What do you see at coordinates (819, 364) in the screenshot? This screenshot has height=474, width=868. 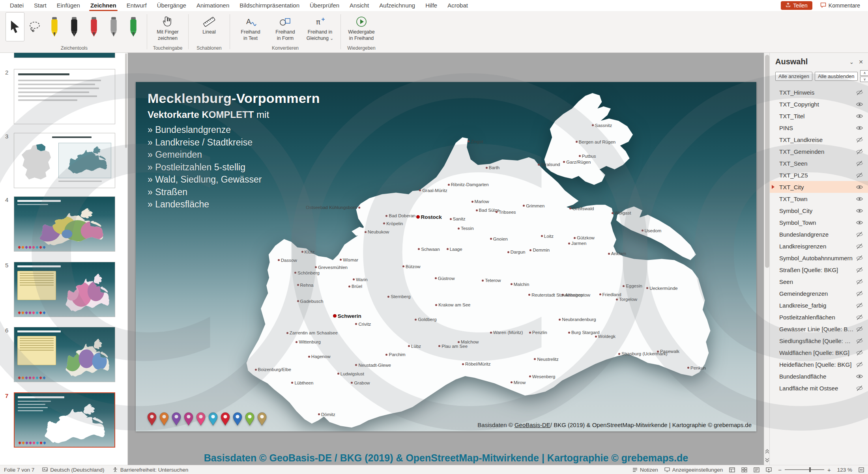 I see `layer-row-Heideflächen [Quelle: BKG][interactable]: Heideflächen [Quelle: BKG]` at bounding box center [819, 364].